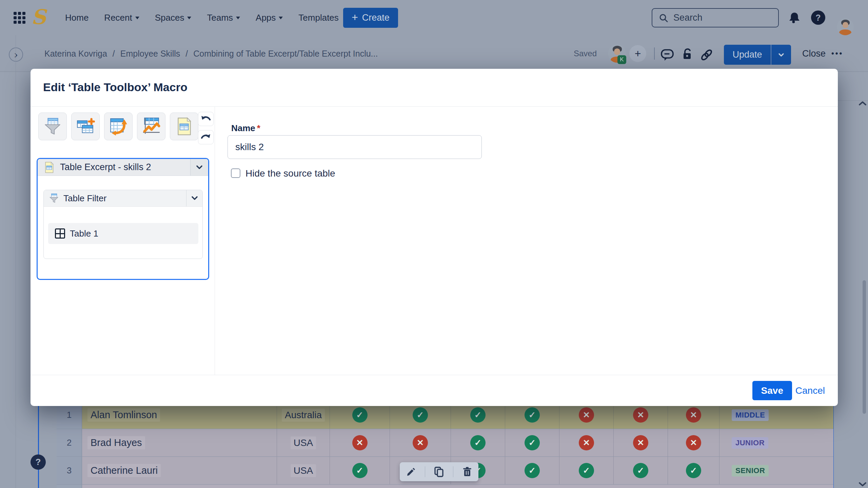 Image resolution: width=868 pixels, height=488 pixels. What do you see at coordinates (439, 472) in the screenshot?
I see `copy-icon` at bounding box center [439, 472].